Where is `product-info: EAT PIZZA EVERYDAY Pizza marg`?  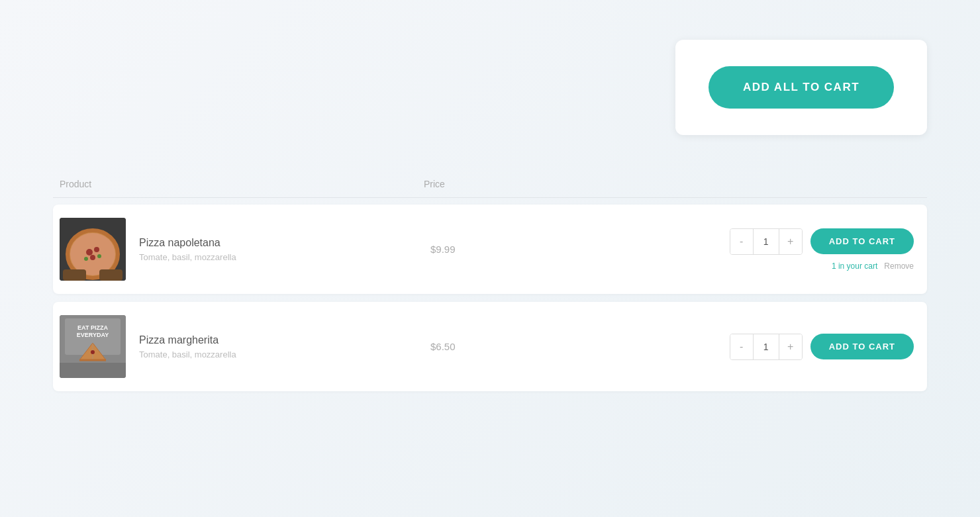 product-info: EAT PIZZA EVERYDAY Pizza marg is located at coordinates (245, 347).